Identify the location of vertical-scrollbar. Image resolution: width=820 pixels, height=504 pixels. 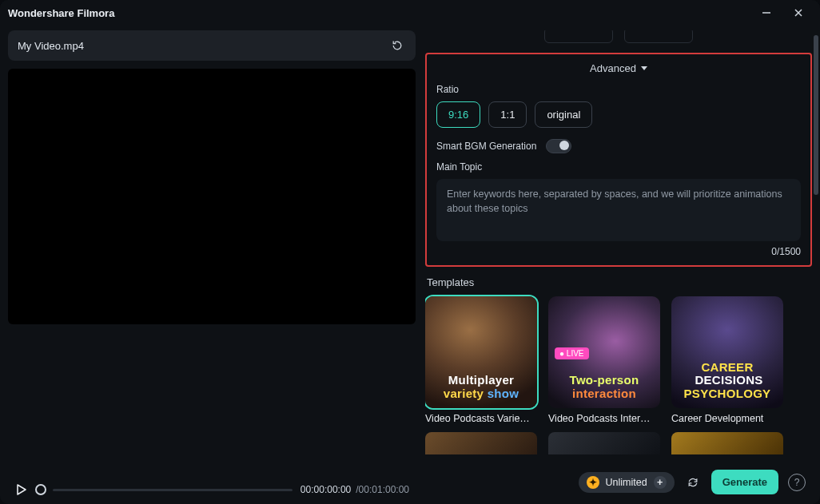
(816, 243).